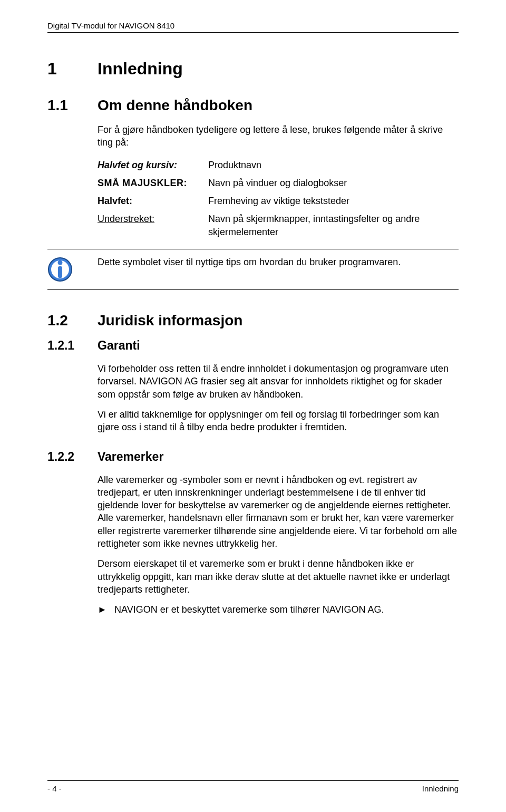  Describe the element at coordinates (278, 382) in the screenshot. I see `paragraph: Vi forbeholder oss retten til å endre in…` at that location.